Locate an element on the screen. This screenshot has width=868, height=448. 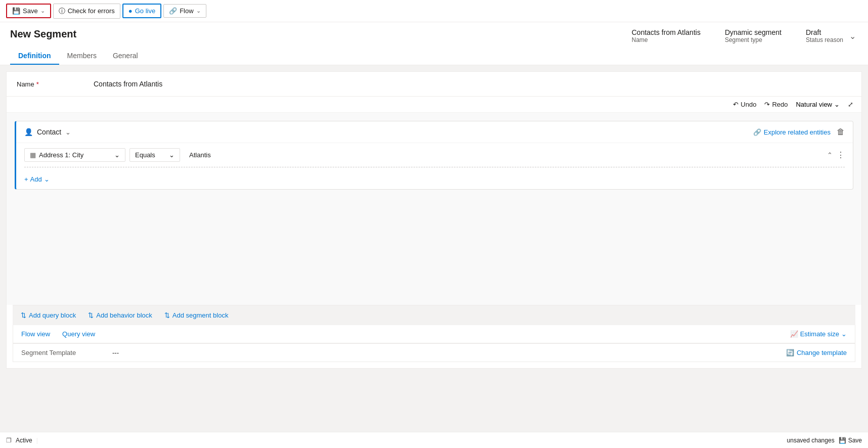
condition-more-button: ⋮ is located at coordinates (841, 155).